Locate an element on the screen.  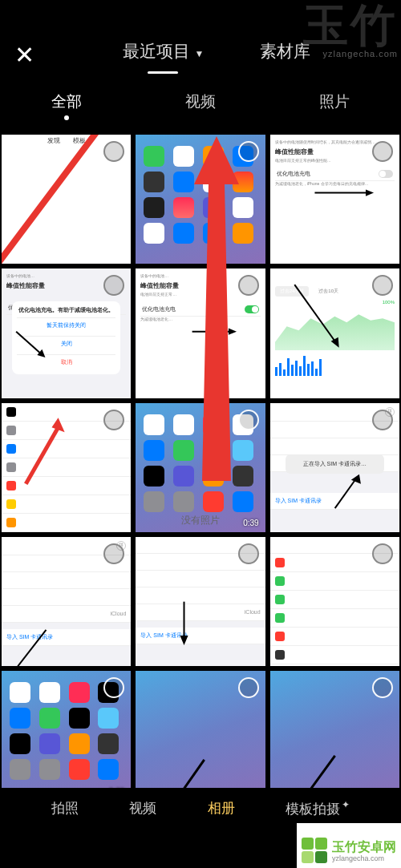
no-photos-label: 没有照片 is located at coordinates (200, 521).